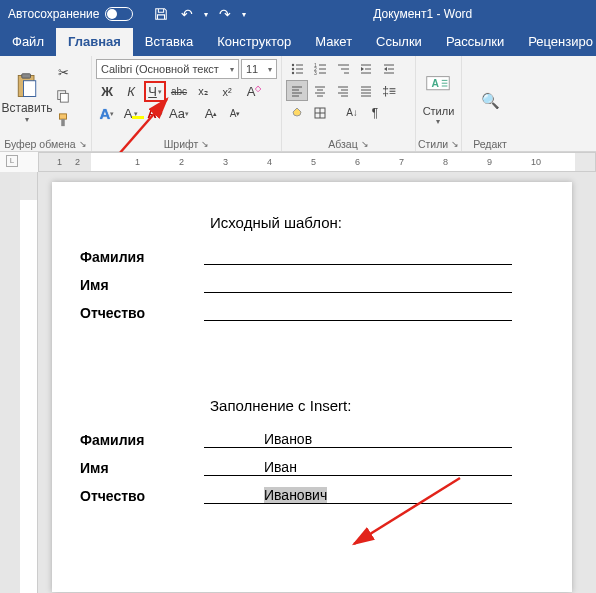 The image size is (596, 593). I want to click on undo-dropdown-icon: ▾, so click(206, 14).